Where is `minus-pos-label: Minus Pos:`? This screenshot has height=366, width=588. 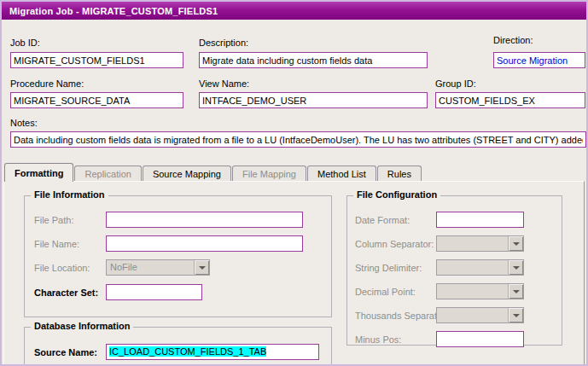 minus-pos-label: Minus Pos: is located at coordinates (378, 340).